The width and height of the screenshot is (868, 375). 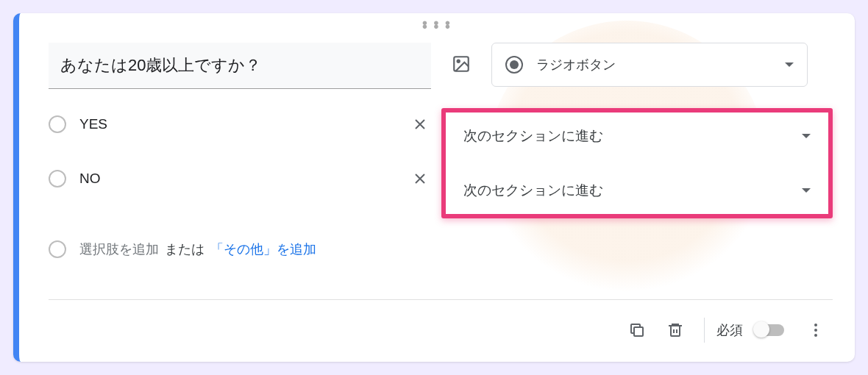 I want to click on option-label: NO, so click(x=243, y=179).